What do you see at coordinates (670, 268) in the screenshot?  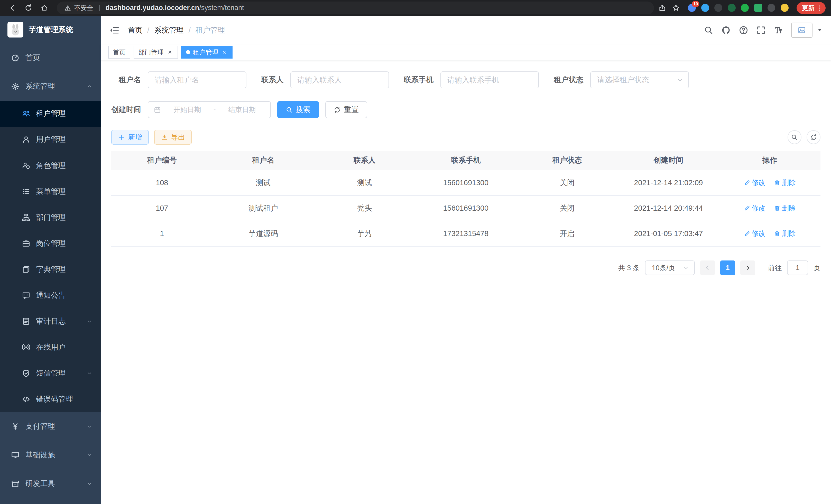 I see `page-size-select: 10条/页` at bounding box center [670, 268].